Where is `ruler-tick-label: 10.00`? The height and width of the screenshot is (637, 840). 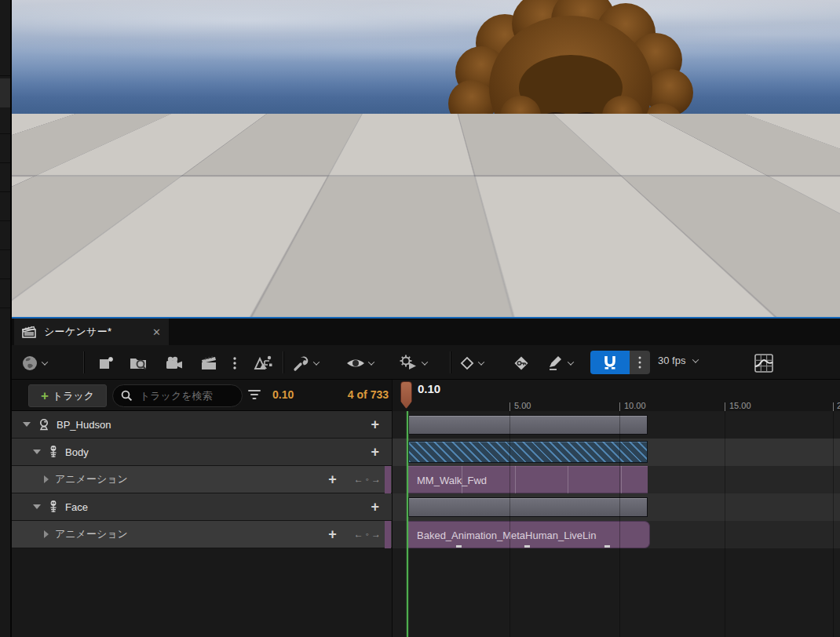 ruler-tick-label: 10.00 is located at coordinates (635, 406).